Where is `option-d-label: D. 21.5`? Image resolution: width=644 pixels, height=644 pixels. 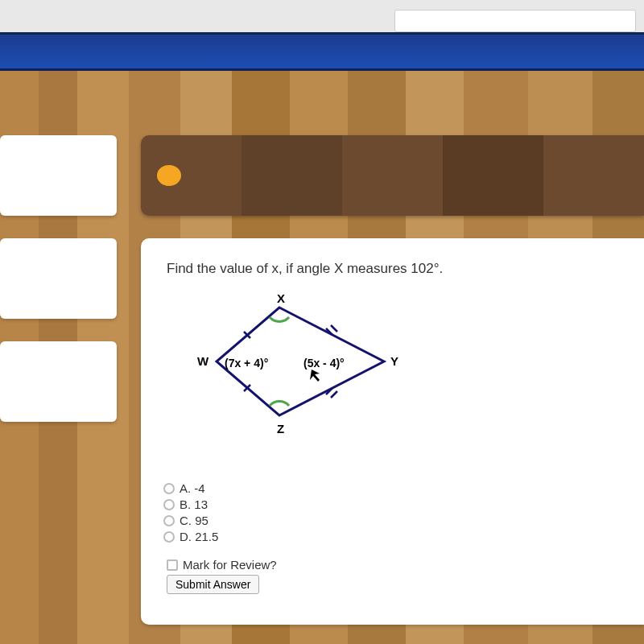 option-d-label: D. 21.5 is located at coordinates (199, 536).